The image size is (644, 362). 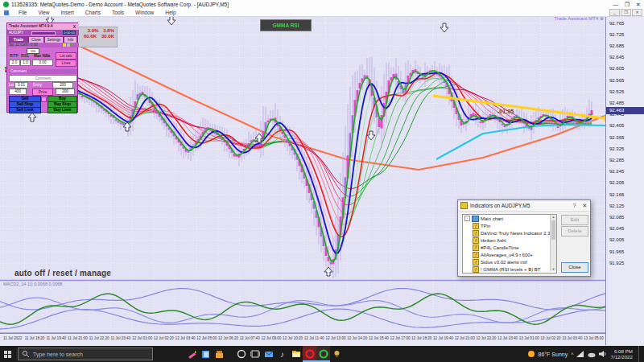 I want to click on notebook-icon, so click(x=206, y=354).